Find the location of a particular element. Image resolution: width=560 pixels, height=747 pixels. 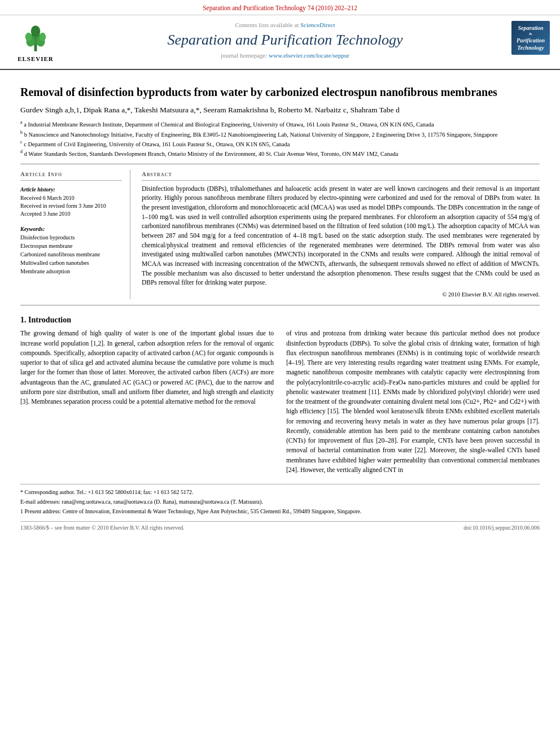

keywords-label: Keywords: is located at coordinates (33, 229).